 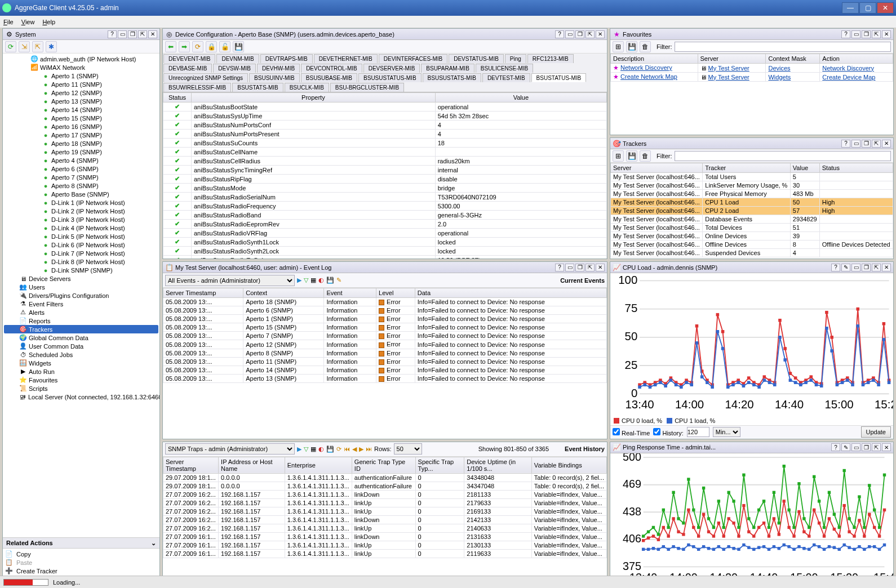 What do you see at coordinates (81, 338) in the screenshot?
I see `tree-node: 🌍Global Common Data` at bounding box center [81, 338].